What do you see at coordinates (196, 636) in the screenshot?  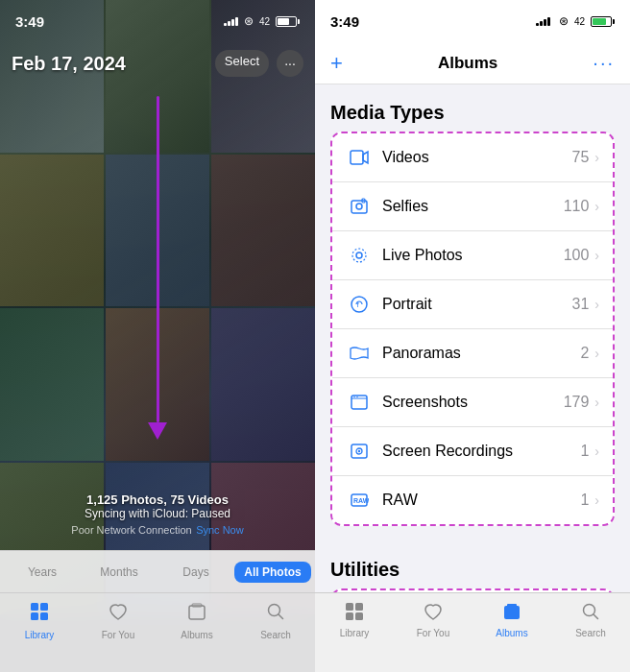 I see `tab-albums-label: Albums` at bounding box center [196, 636].